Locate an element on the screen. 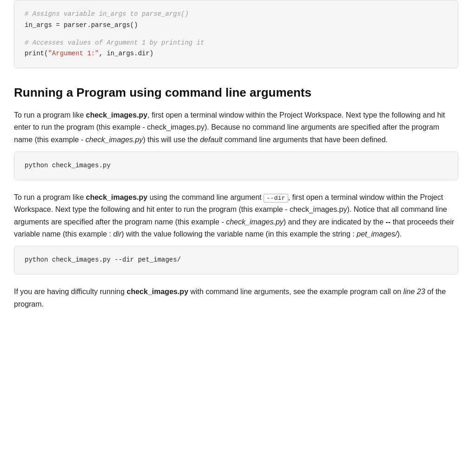  italic-check-images-2: check_images.py is located at coordinates (255, 222).